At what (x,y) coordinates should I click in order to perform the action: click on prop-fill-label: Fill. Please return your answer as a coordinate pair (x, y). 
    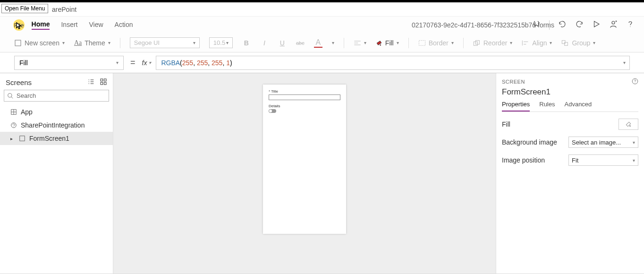
    Looking at the image, I should click on (506, 124).